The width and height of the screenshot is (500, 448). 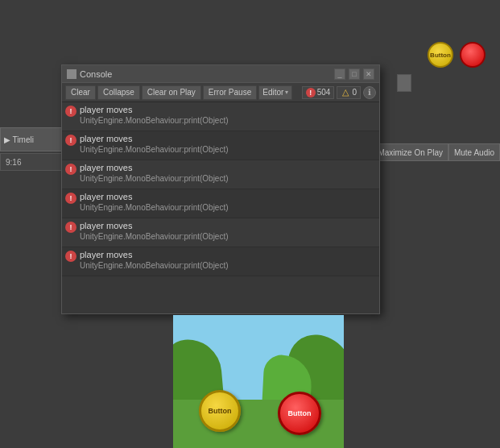 I want to click on warning-count-badge: △ 0, so click(x=349, y=93).